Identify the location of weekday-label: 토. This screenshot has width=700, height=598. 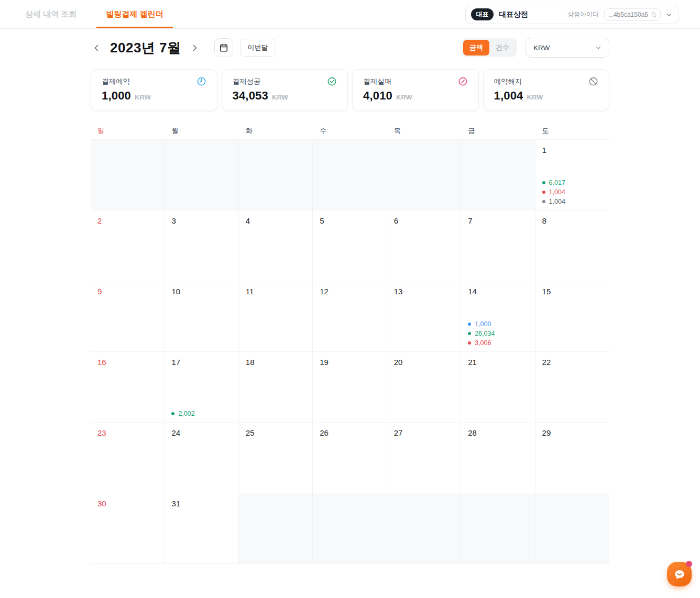
(572, 131).